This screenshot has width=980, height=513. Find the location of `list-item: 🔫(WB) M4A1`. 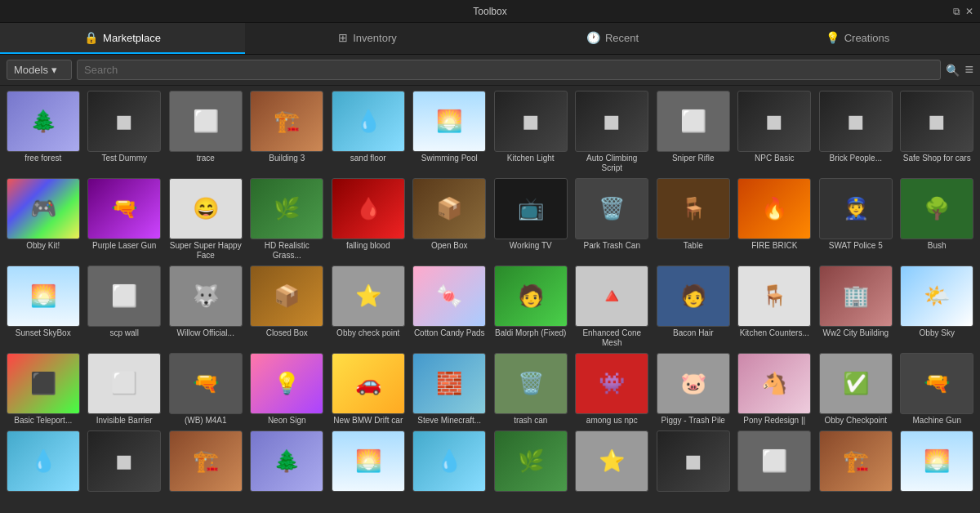

list-item: 🔫(WB) M4A1 is located at coordinates (206, 389).